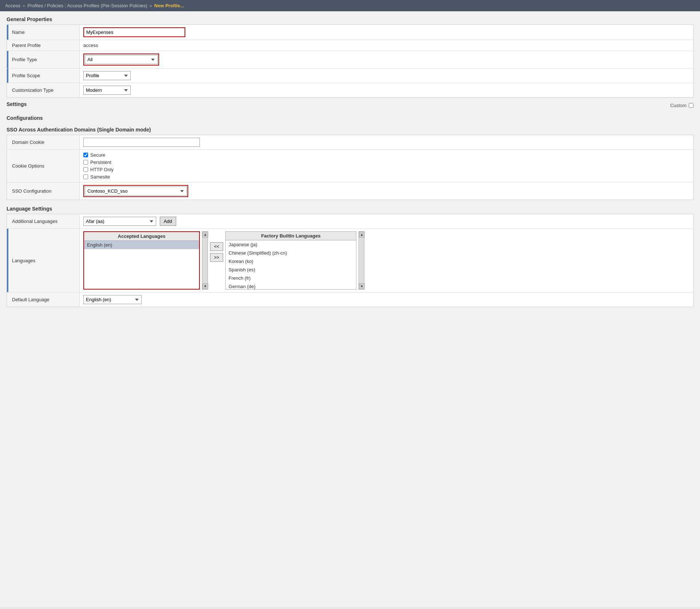  Describe the element at coordinates (350, 6) in the screenshot. I see `top-nav-bar: Access » Profiles / Policies : Access Pr…` at that location.